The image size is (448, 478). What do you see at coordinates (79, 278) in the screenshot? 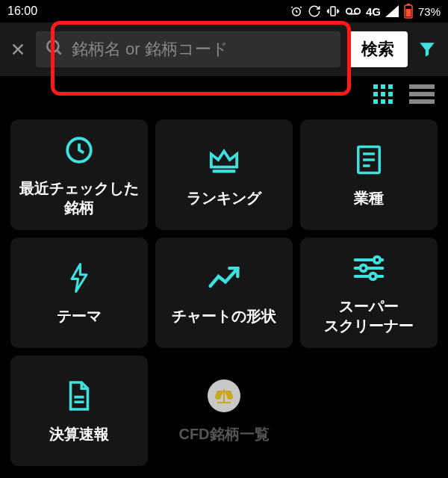
I see `bolt-icon` at bounding box center [79, 278].